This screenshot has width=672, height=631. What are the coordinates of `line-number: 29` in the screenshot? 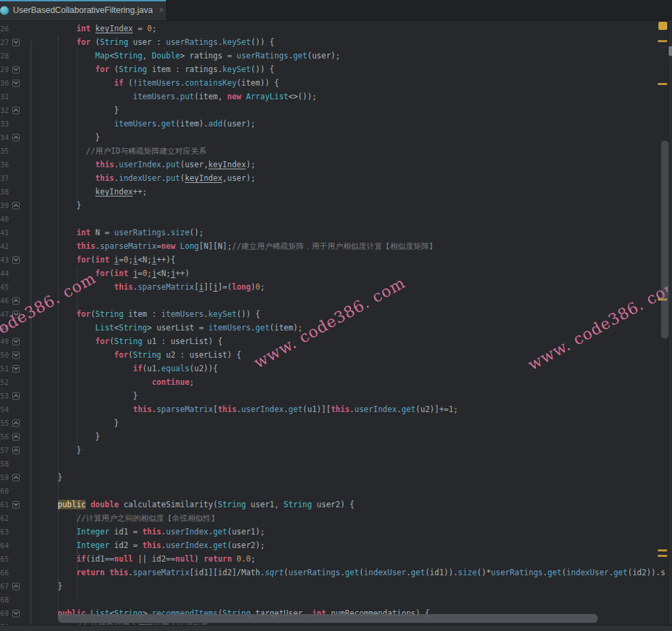 It's located at (4, 69).